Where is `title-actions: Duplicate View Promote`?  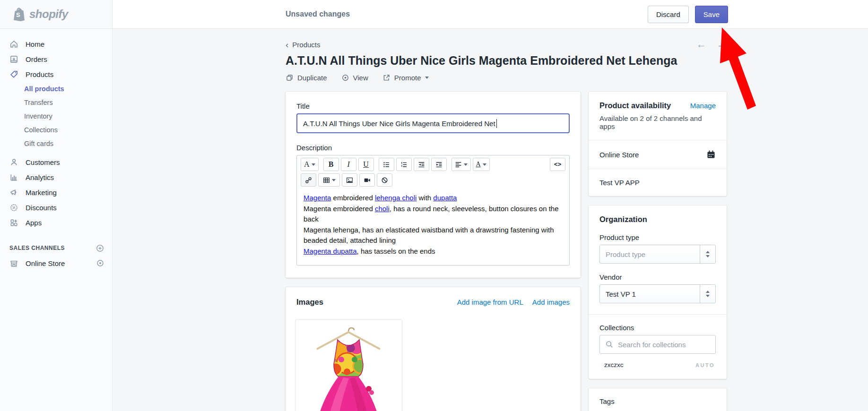
title-actions: Duplicate View Promote is located at coordinates (506, 77).